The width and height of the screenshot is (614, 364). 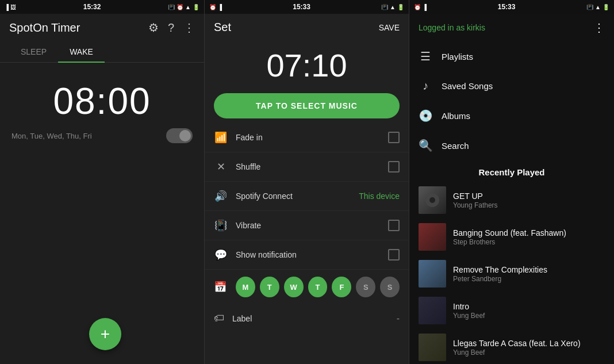 I want to click on albums-icon: 💿, so click(x=425, y=116).